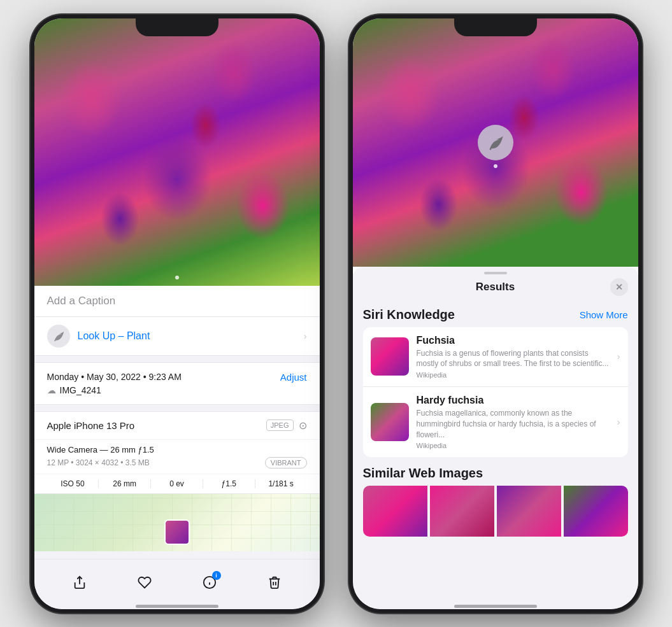 The width and height of the screenshot is (672, 627). What do you see at coordinates (177, 383) in the screenshot?
I see `info-section: Monday • May 30, 2022 • 9:23 AM Adjust ☁…` at bounding box center [177, 383].